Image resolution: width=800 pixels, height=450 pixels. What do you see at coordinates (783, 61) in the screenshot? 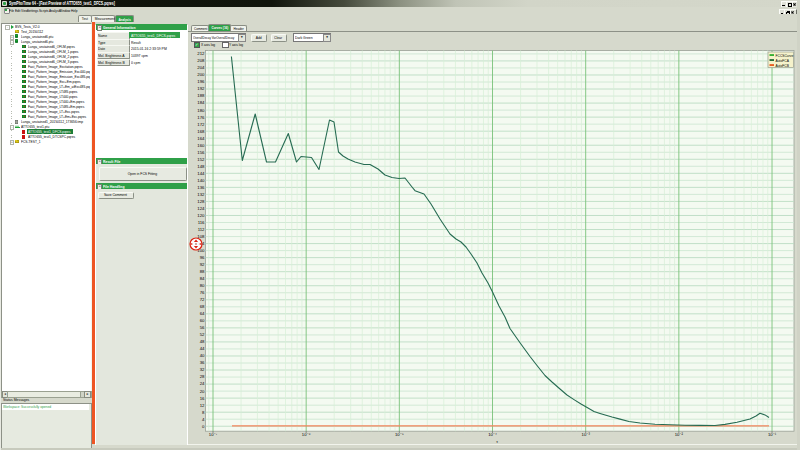
I see `svg-text: AutoFCA` at bounding box center [783, 61].